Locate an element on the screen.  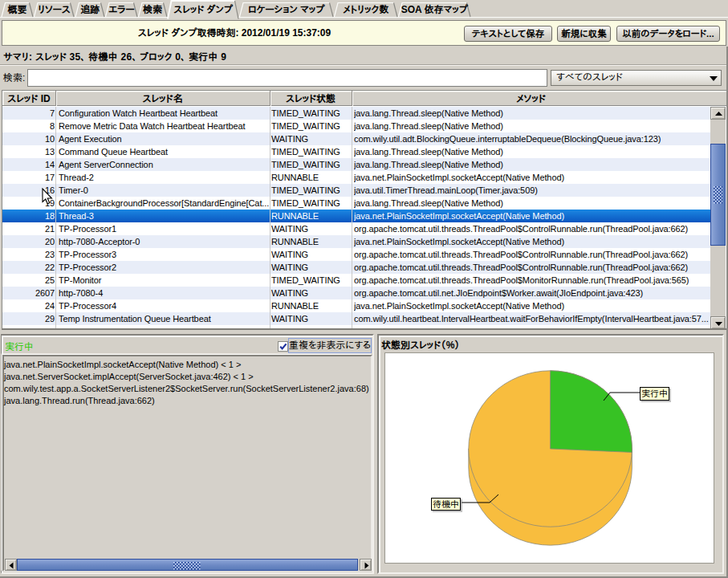
svg-text: メトリック数 is located at coordinates (366, 10).